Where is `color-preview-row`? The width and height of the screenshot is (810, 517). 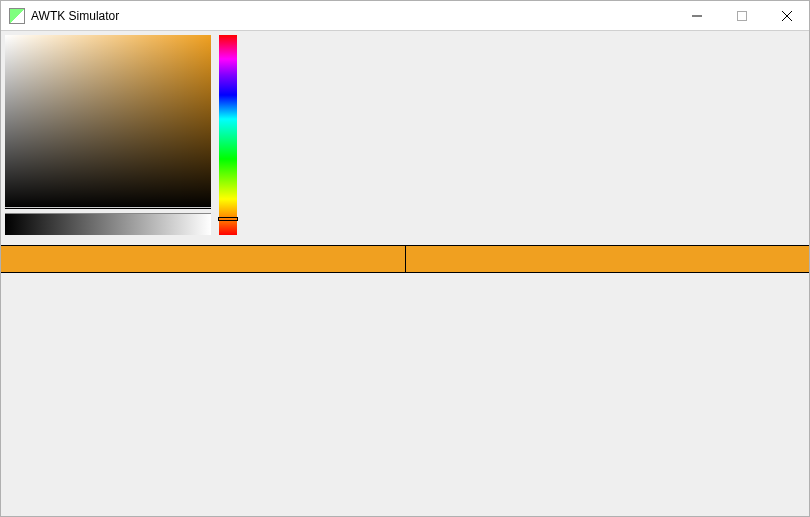 color-preview-row is located at coordinates (405, 259).